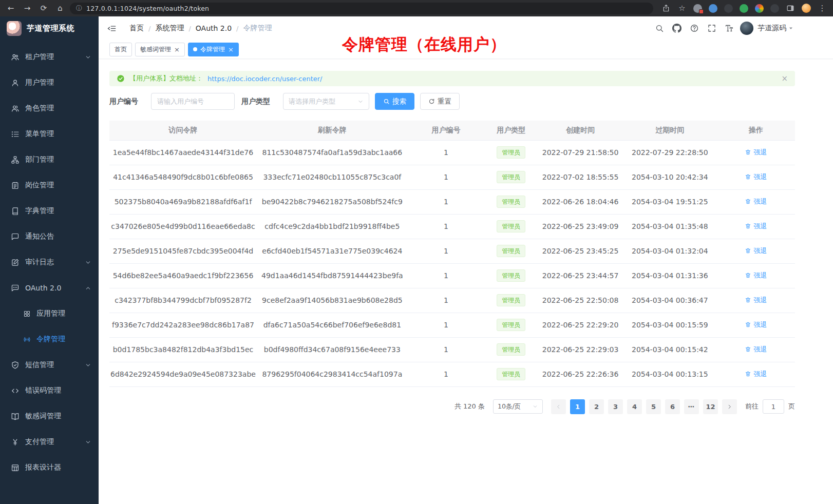 Image resolution: width=833 pixels, height=504 pixels. Describe the element at coordinates (772, 28) in the screenshot. I see `username: 芋道源码` at that location.